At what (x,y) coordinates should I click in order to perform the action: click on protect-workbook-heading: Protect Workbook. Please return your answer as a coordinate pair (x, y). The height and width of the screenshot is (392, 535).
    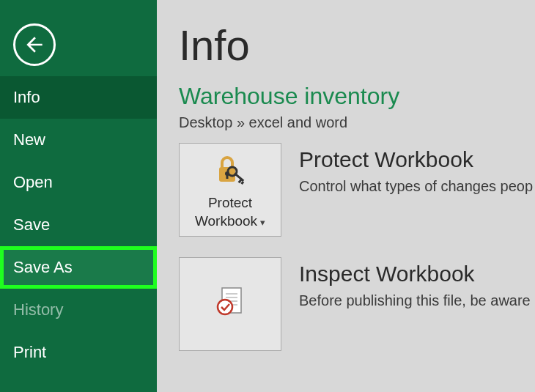
    Looking at the image, I should click on (417, 160).